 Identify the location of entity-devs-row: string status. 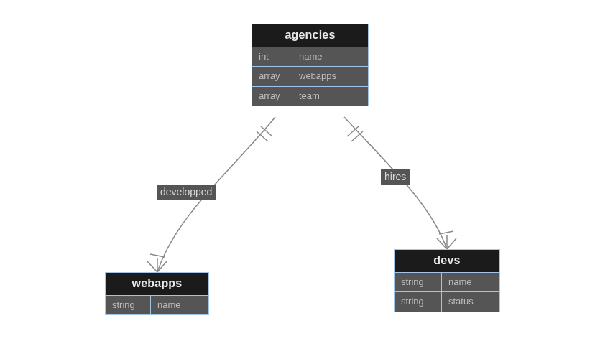
(447, 302).